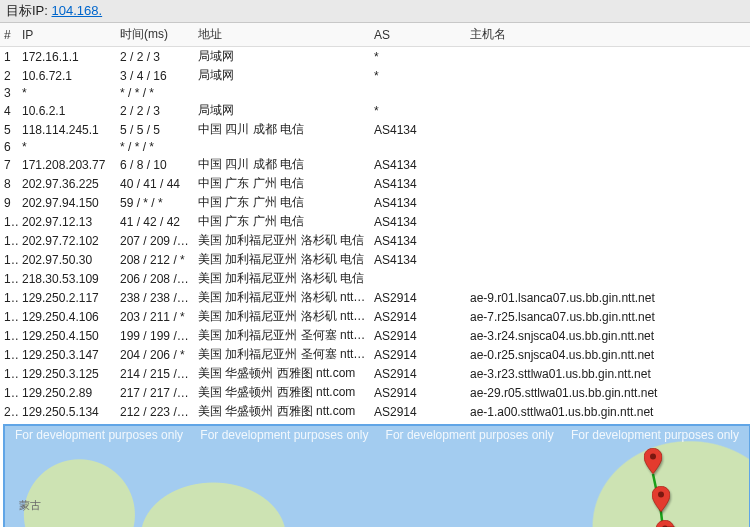 This screenshot has width=750, height=527. I want to click on cell-host: ae-29.r05.sttlwa01.us.bb.gin.ntt.net, so click(608, 392).